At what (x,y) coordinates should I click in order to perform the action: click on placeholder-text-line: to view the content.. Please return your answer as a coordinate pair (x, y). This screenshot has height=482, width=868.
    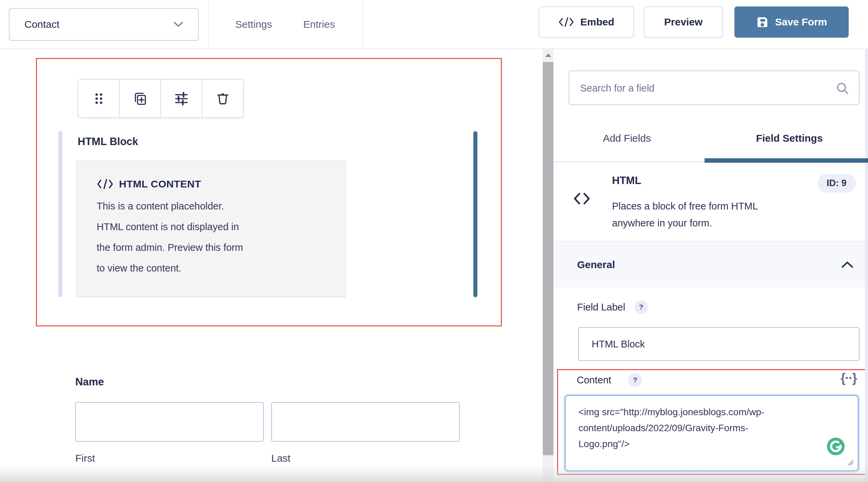
    Looking at the image, I should click on (221, 268).